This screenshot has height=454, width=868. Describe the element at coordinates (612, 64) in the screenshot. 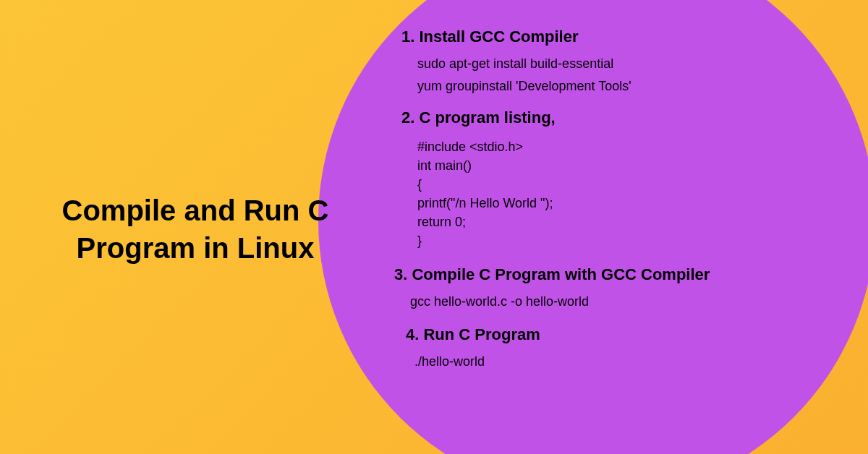

I see `step-1-command-1: sudo apt-get install build-essential` at that location.